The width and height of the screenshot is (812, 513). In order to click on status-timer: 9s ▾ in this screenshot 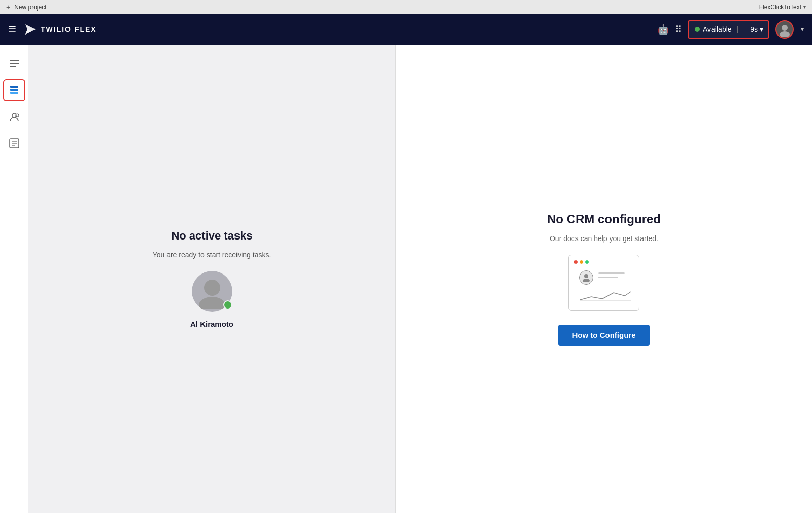, I will do `click(757, 29)`.